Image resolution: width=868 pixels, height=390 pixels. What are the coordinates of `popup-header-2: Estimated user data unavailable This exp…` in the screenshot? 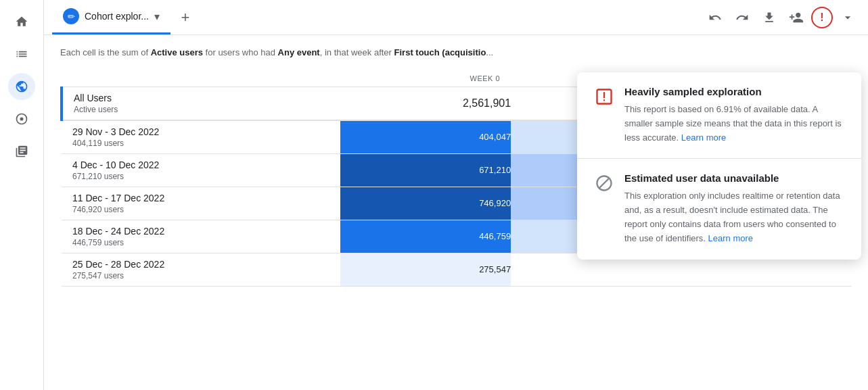 It's located at (719, 209).